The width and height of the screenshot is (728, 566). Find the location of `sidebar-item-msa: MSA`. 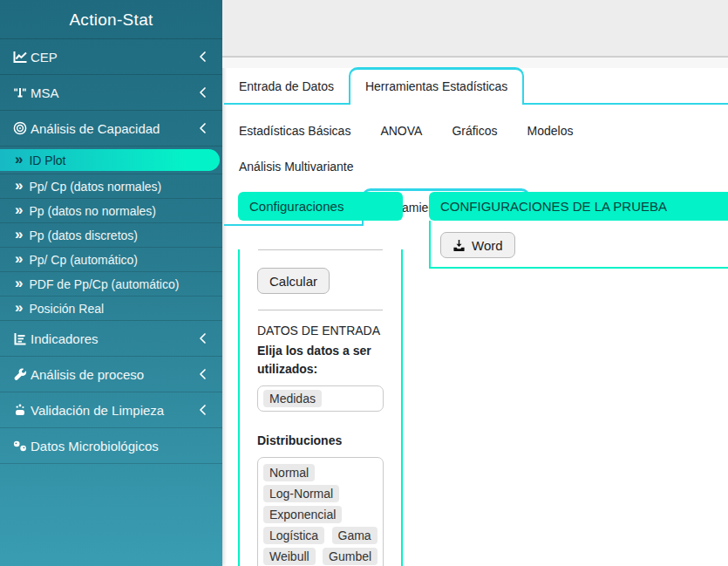

sidebar-item-msa: MSA is located at coordinates (112, 92).